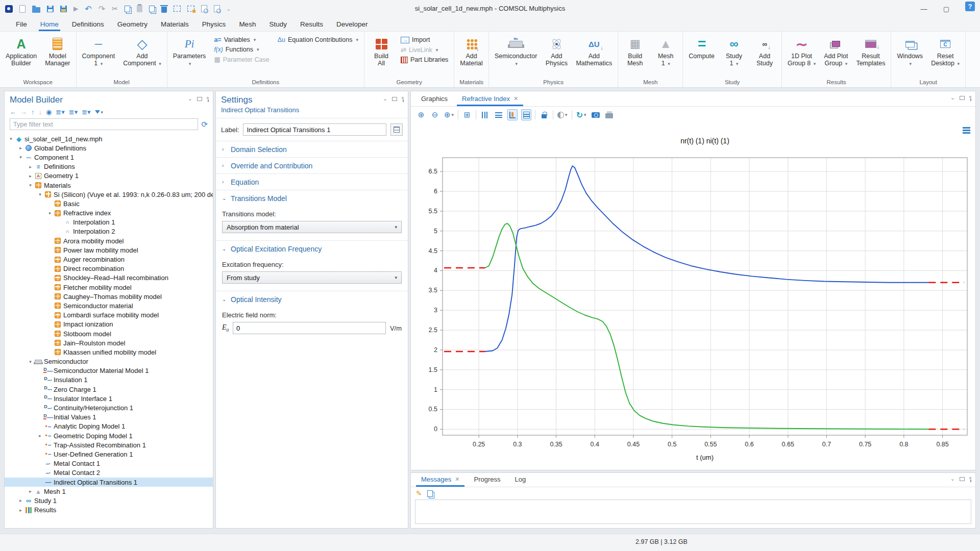 The width and height of the screenshot is (980, 551). Describe the element at coordinates (609, 115) in the screenshot. I see `print-icon` at that location.